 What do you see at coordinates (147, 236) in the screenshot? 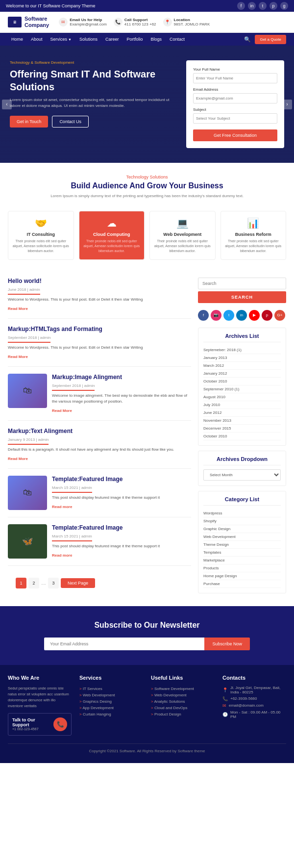
I see `services-cards: 🤝 IT Consulting Their proinde nobis elit…` at bounding box center [147, 236].